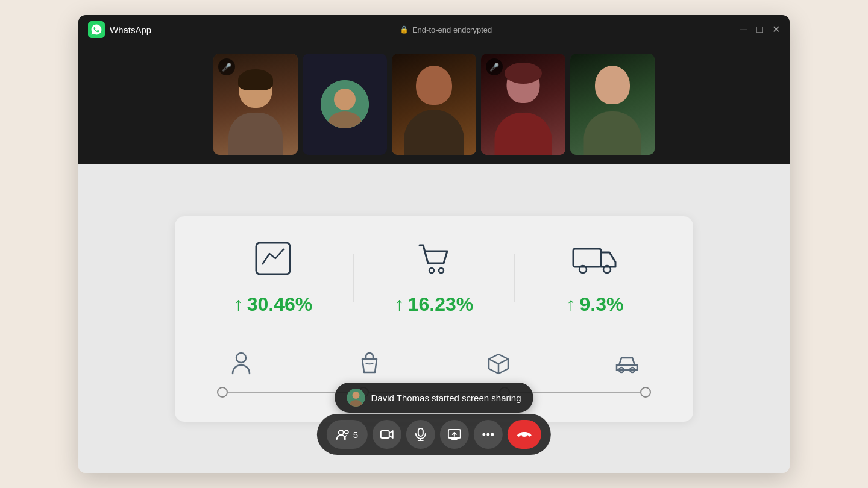 The image size is (868, 488). I want to click on minimize-button: ─, so click(744, 30).